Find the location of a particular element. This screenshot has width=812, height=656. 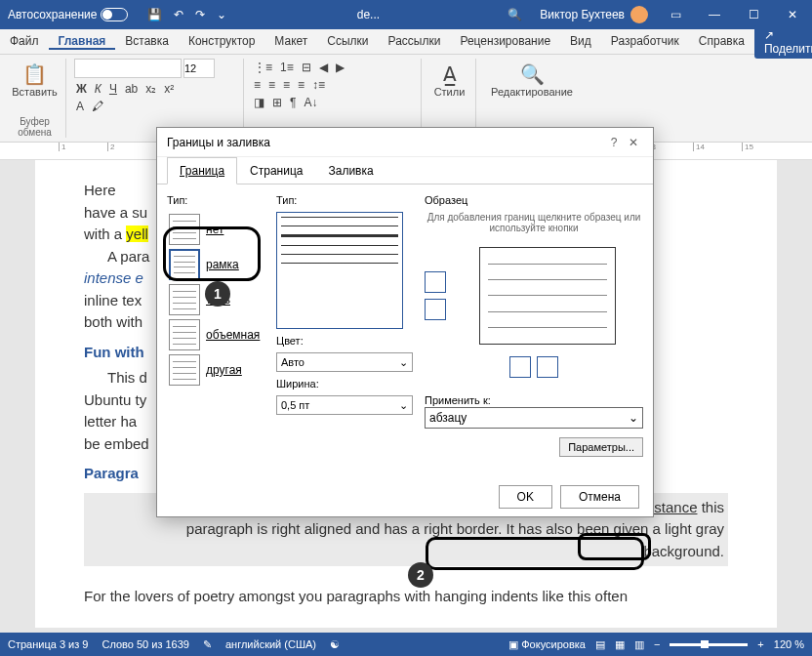

justify-button: ≡ is located at coordinates (301, 85).